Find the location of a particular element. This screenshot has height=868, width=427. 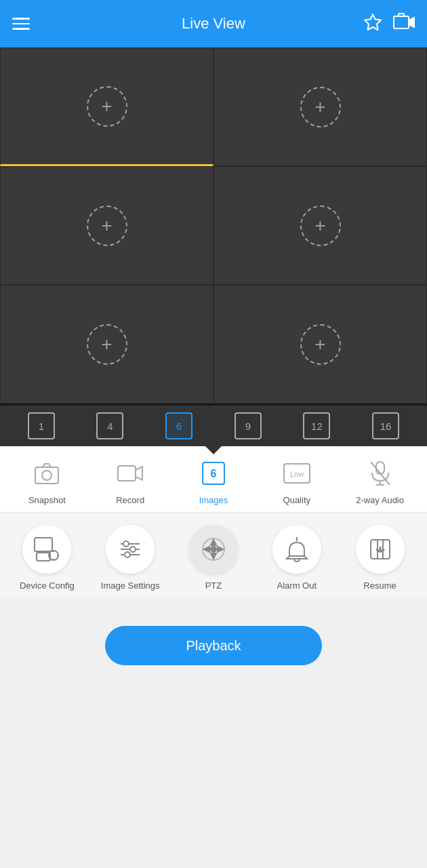

image-settings-button: Image Settings is located at coordinates (130, 557).